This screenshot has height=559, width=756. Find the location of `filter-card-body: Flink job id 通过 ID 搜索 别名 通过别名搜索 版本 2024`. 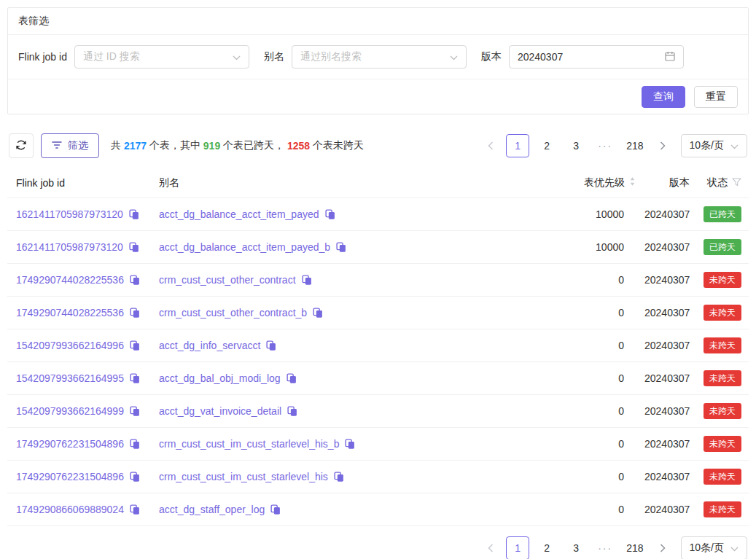

filter-card-body: Flink job id 通过 ID 搜索 别名 通过别名搜索 版本 2024 is located at coordinates (378, 57).